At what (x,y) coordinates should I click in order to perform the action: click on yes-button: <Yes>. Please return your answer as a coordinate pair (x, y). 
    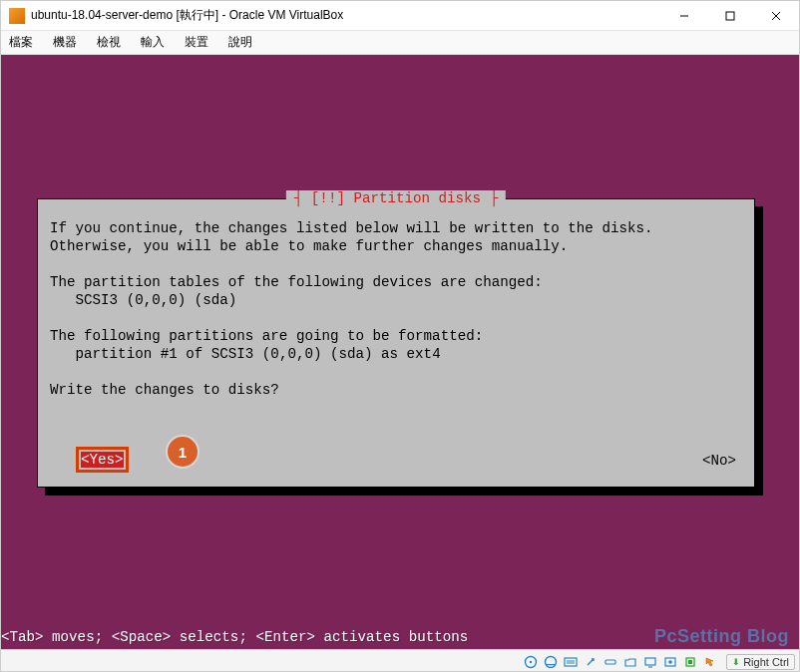
    Looking at the image, I should click on (102, 460).